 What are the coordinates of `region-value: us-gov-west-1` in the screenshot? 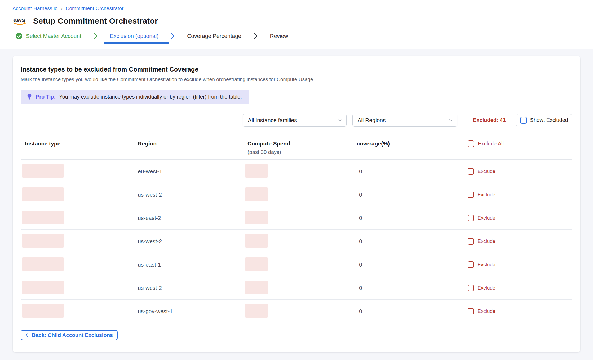 It's located at (155, 311).